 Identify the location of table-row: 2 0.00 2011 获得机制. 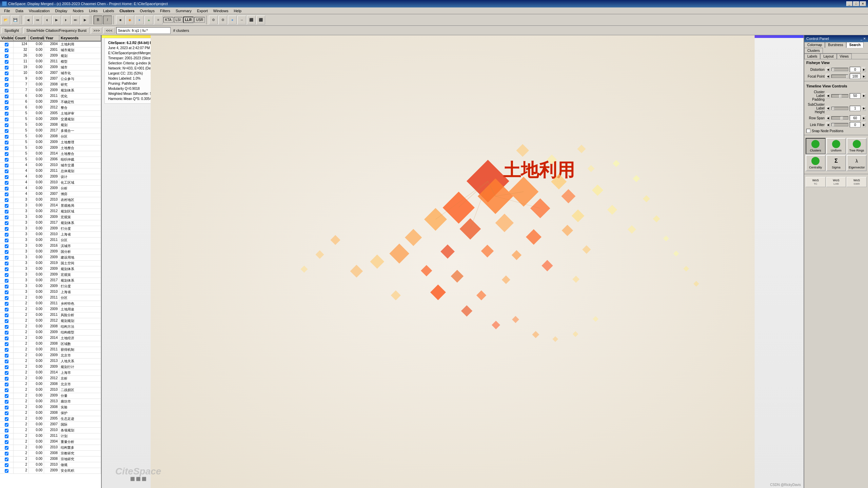
(51, 350).